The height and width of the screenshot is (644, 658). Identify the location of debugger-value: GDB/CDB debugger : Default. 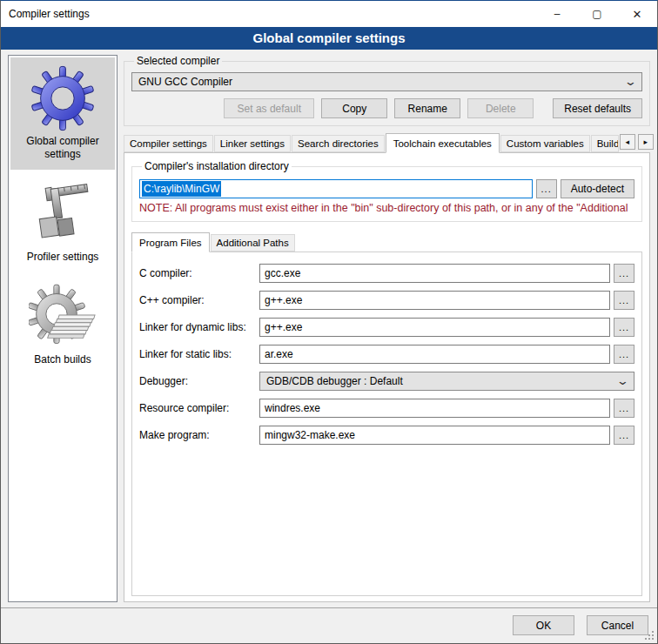
(334, 381).